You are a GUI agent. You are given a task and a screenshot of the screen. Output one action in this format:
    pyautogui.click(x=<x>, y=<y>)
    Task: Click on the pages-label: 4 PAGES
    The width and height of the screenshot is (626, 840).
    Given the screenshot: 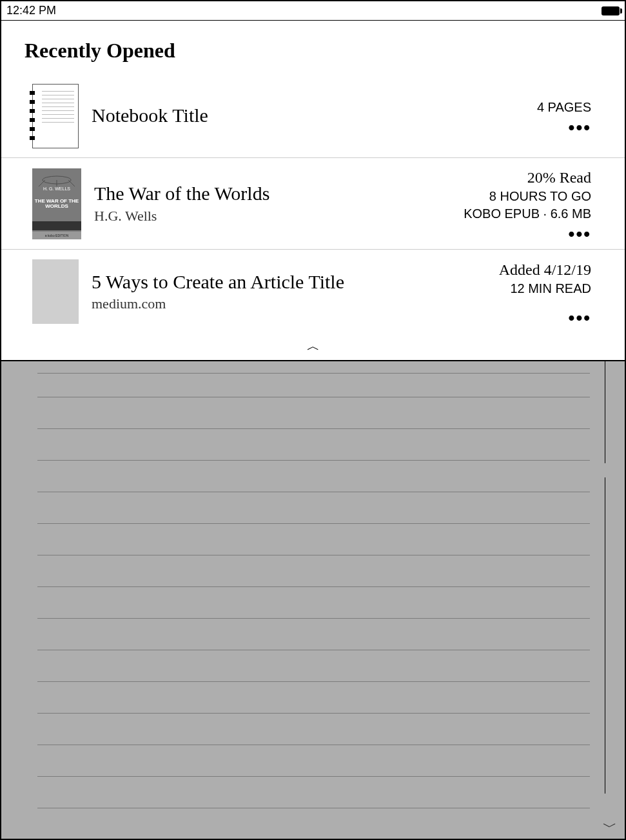 What is the action you would take?
    pyautogui.click(x=525, y=107)
    